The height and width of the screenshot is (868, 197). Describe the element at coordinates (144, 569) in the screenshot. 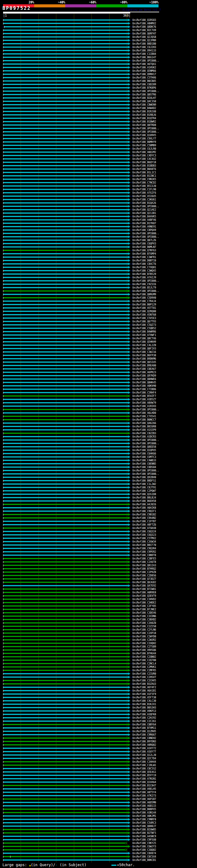

I see `hit-label: UniRef100_B7H9Q2` at that location.